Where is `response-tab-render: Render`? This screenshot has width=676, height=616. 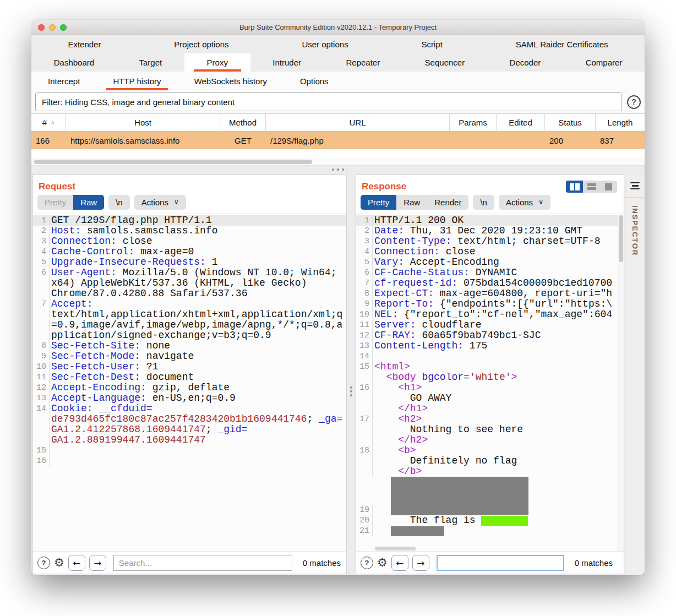 response-tab-render: Render is located at coordinates (448, 203).